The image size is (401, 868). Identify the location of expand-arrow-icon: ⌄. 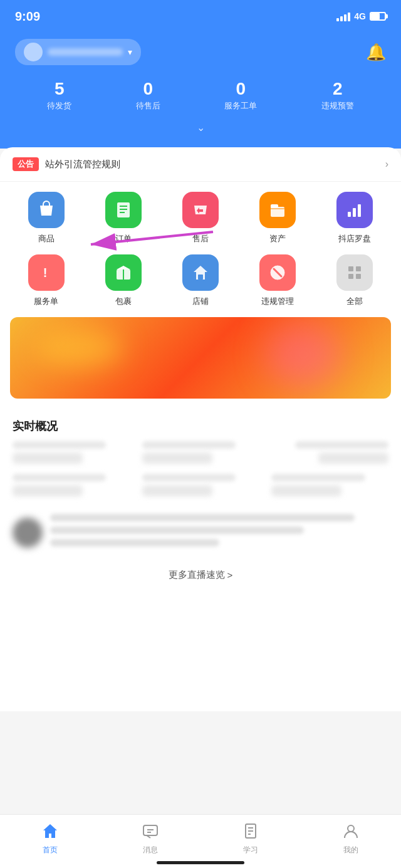
(200, 129).